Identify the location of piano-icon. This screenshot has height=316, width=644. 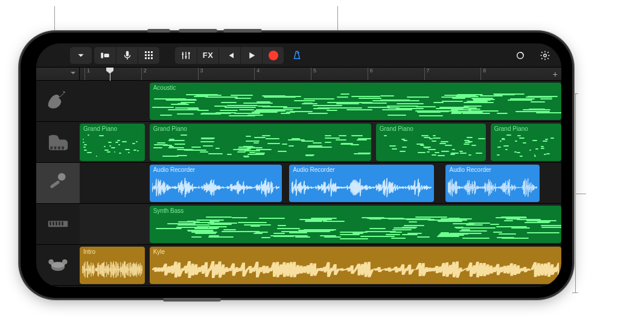
(58, 142).